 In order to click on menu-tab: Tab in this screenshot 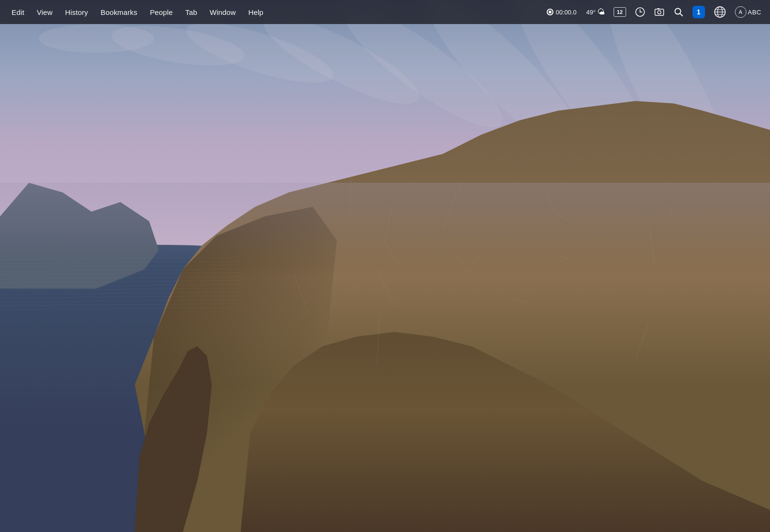, I will do `click(192, 13)`.